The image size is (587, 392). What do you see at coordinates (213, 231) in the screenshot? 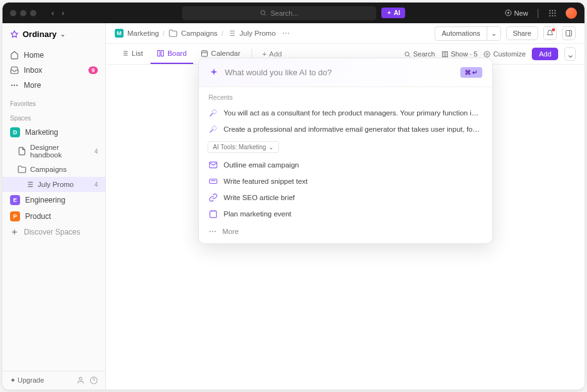
I see `more-dots-icon: ⋯` at bounding box center [213, 231].